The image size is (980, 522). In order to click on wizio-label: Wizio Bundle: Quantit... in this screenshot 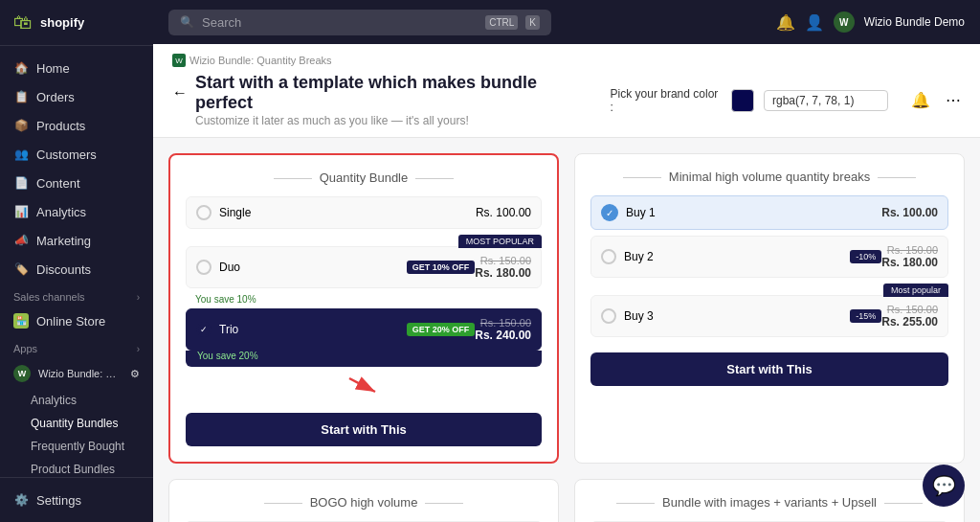, I will do `click(79, 374)`.